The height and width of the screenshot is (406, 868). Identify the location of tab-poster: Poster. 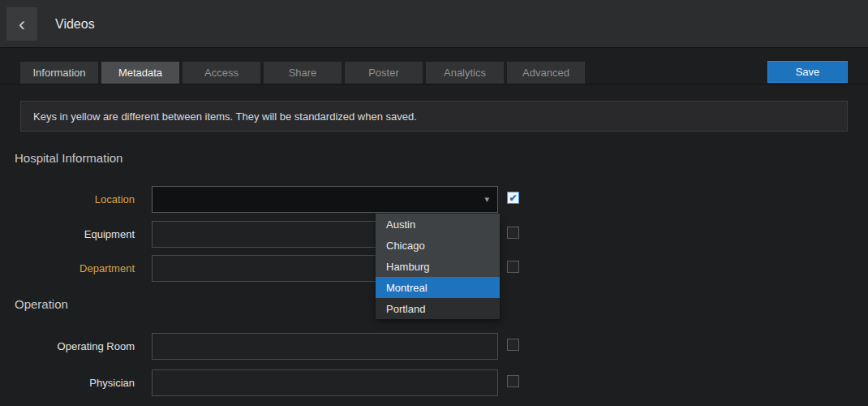
(384, 73).